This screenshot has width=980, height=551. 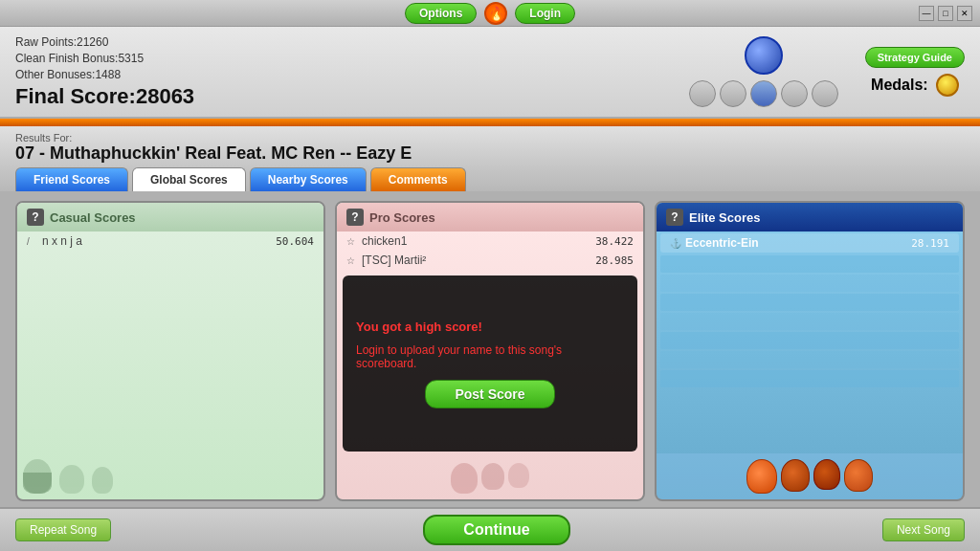 I want to click on results-header: Results For: 07 - Muthaphuckkin' Real Fe…, so click(x=490, y=145).